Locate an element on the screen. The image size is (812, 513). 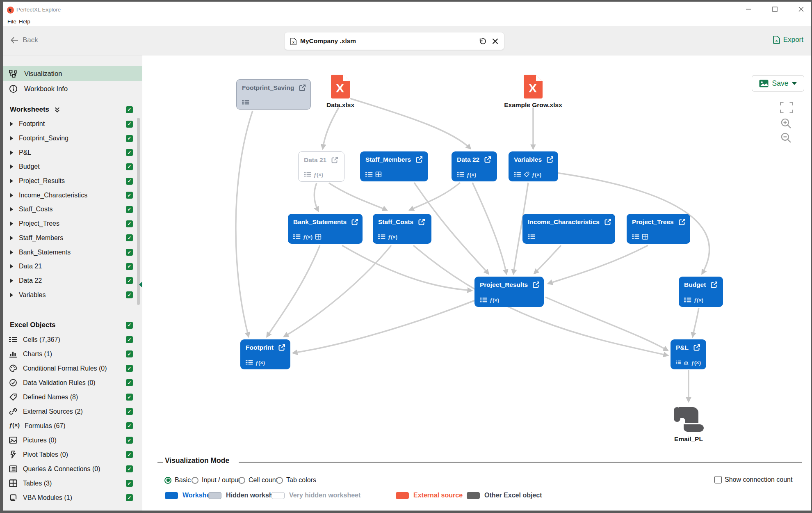
excel-object-item: VBA Modules (1)✓ is located at coordinates (73, 497).